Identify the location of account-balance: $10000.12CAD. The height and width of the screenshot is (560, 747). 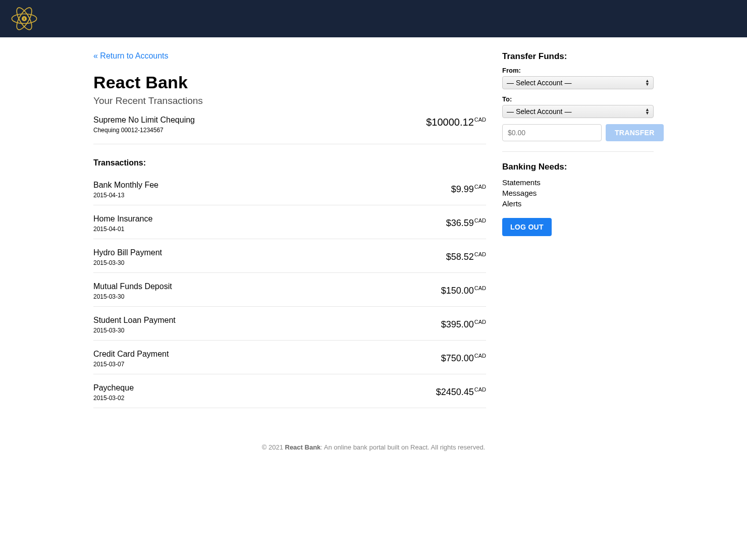
(456, 122).